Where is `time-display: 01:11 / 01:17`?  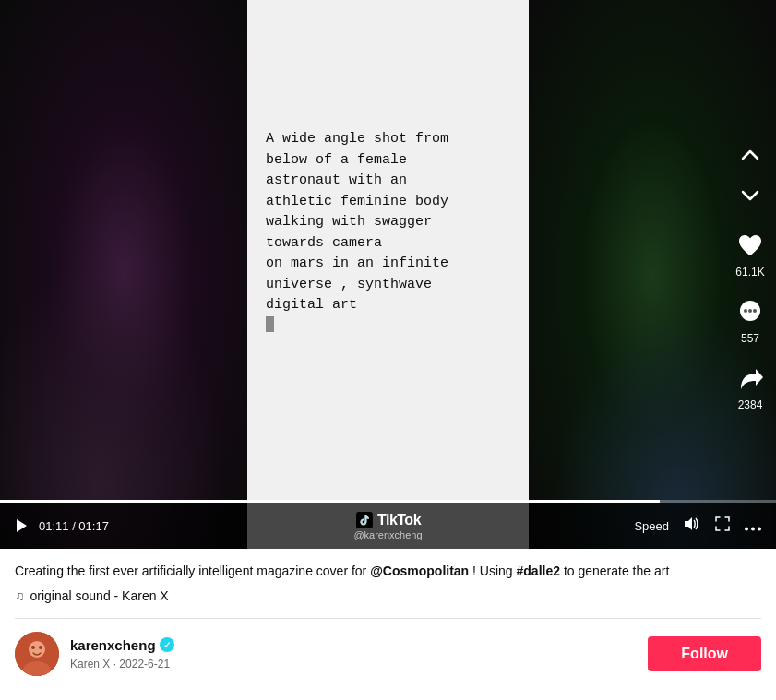
time-display: 01:11 / 01:17 is located at coordinates (74, 526).